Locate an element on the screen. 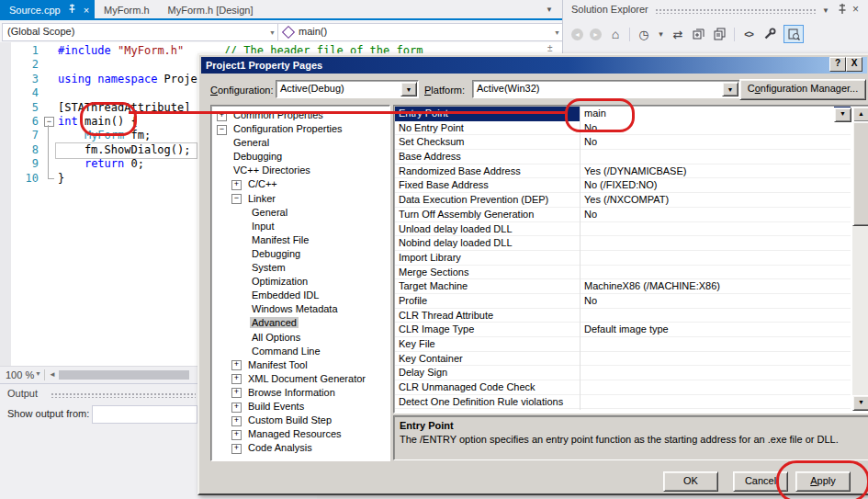 The image size is (868, 499). property-row: Merge Sections is located at coordinates (623, 273).